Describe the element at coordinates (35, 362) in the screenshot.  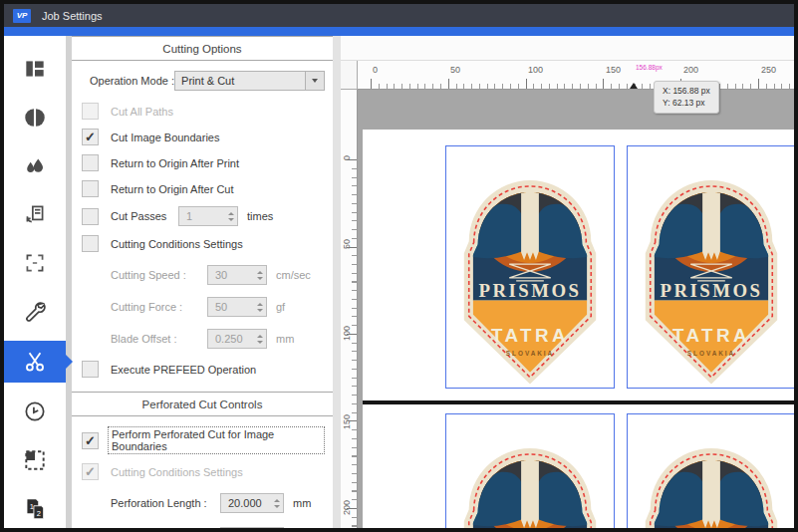
I see `scissors-icon` at that location.